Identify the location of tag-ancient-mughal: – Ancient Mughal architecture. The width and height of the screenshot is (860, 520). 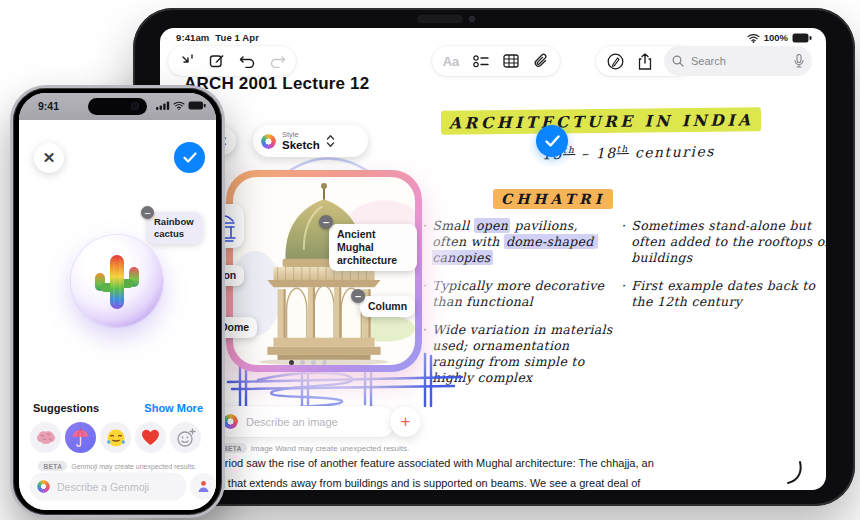
(373, 248).